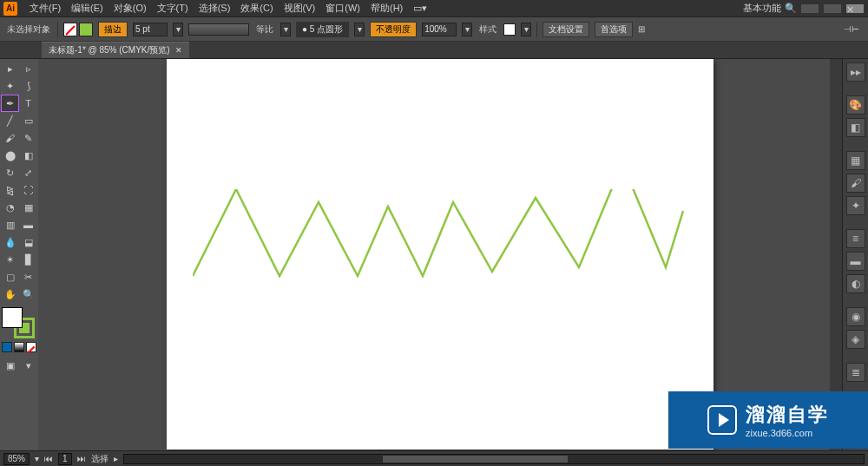  Describe the element at coordinates (87, 9) in the screenshot. I see `menu-edit: 编辑(E)` at that location.